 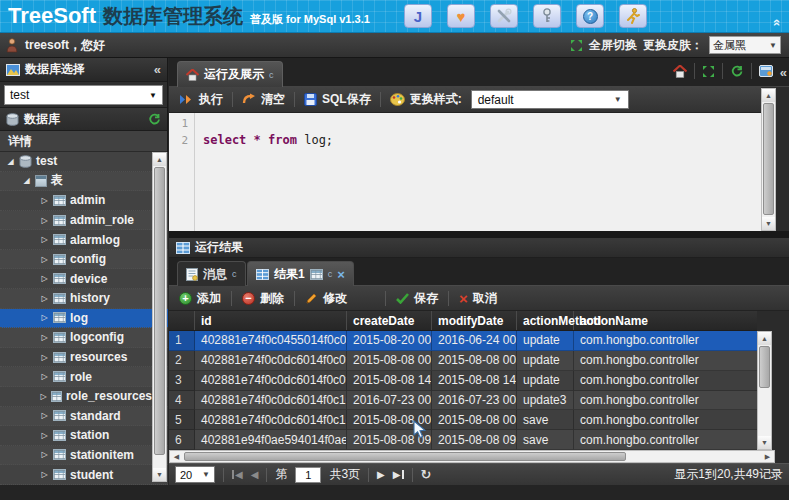 I want to click on execute-button: 执行, so click(x=201, y=100).